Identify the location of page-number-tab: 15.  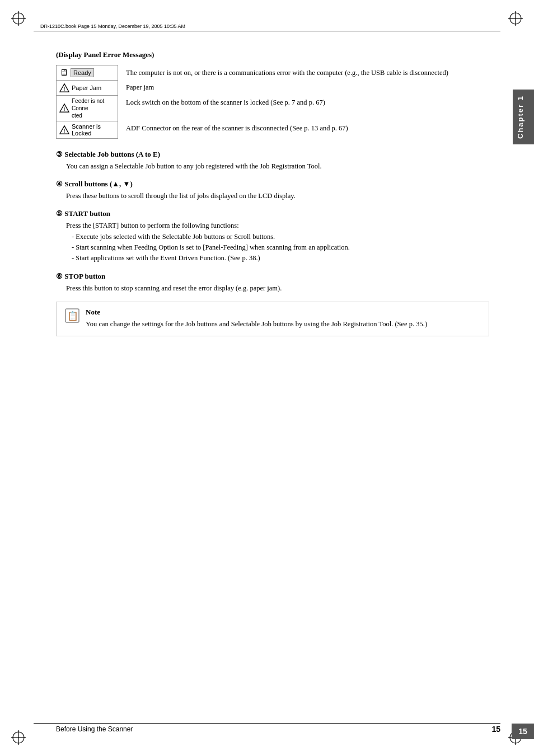
(523, 731).